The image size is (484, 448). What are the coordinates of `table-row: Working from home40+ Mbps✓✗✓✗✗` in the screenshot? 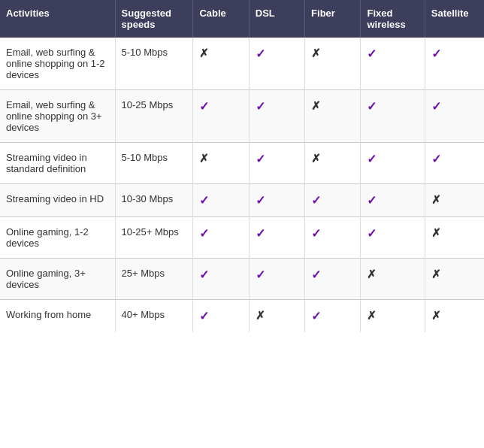 It's located at (242, 316).